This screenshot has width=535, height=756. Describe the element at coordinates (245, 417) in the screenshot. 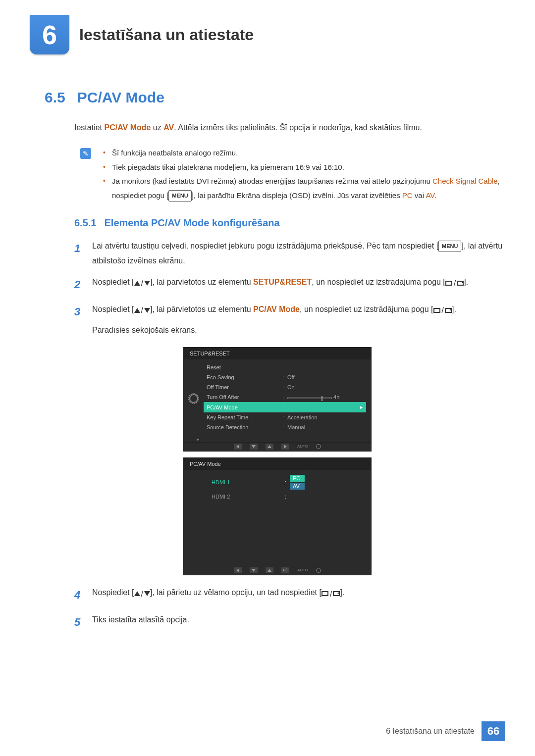

I see `osd-row-label: Key Repeat Time` at that location.